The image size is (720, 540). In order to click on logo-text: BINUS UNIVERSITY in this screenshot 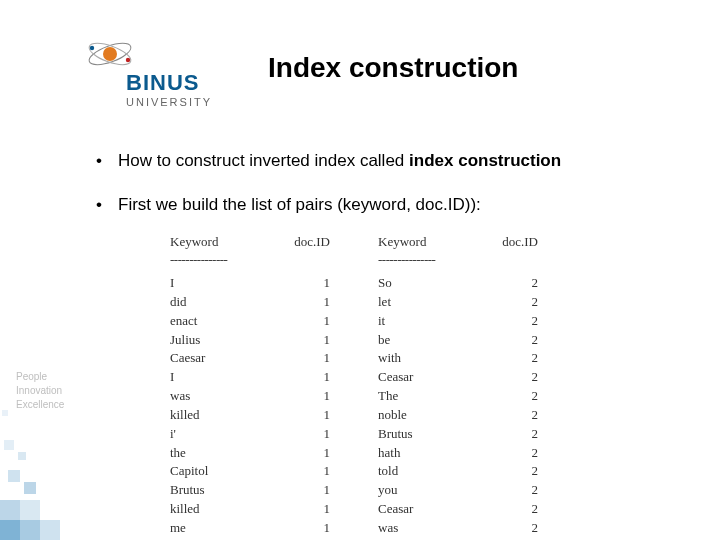, I will do `click(169, 89)`.